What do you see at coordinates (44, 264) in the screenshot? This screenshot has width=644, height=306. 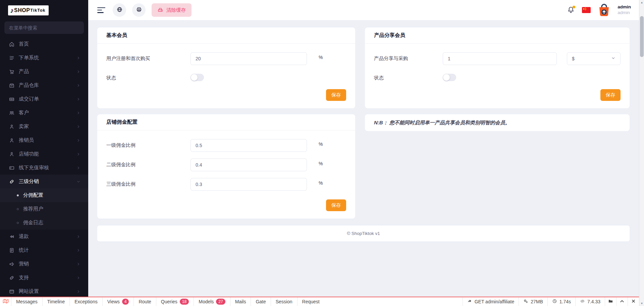 I see `sidebar-item-marketing: 营销` at bounding box center [44, 264].